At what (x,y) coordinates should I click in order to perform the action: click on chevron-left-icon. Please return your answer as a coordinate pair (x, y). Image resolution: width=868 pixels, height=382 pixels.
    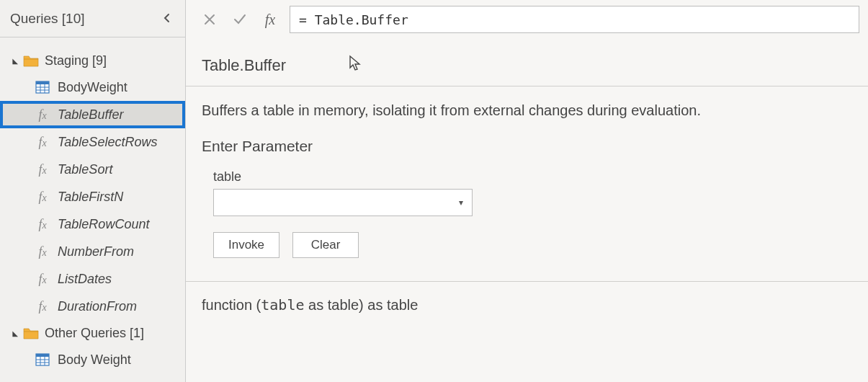
    Looking at the image, I should click on (167, 18).